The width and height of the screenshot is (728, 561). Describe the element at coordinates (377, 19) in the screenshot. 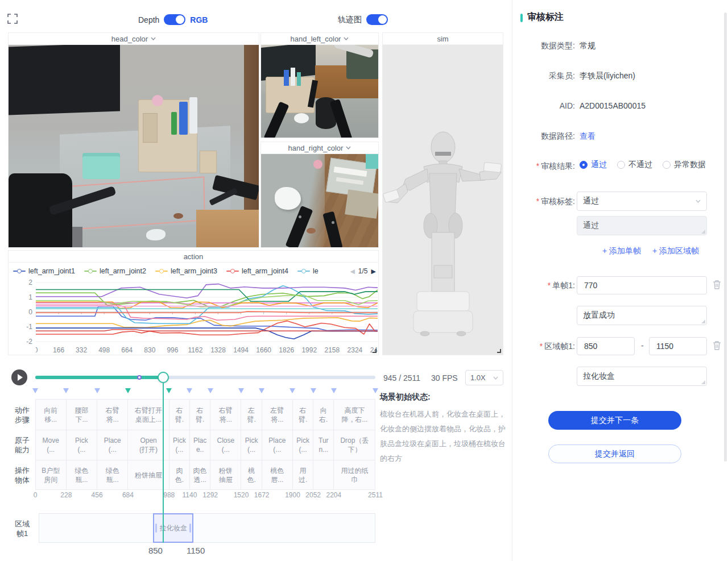

I see `trajectory-toggle` at that location.